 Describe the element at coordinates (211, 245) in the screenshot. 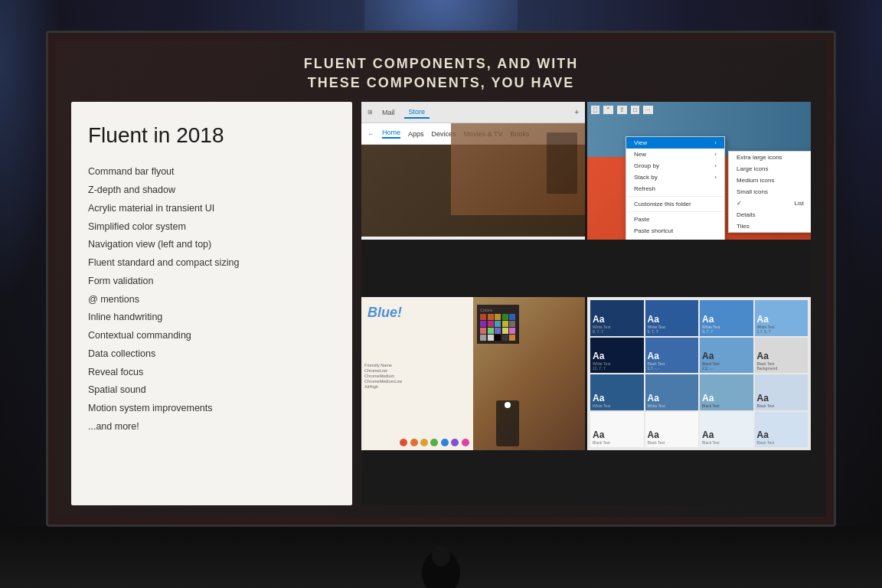

I see `list-item: Navigation view (left and top)` at that location.